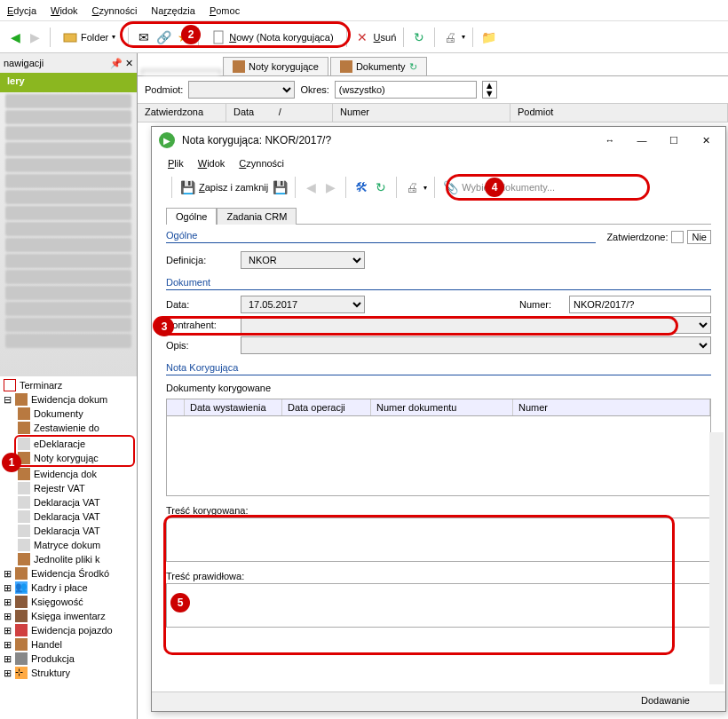 Image resolution: width=728 pixels, height=719 pixels. Describe the element at coordinates (70, 37) in the screenshot. I see `folder-icon` at that location.